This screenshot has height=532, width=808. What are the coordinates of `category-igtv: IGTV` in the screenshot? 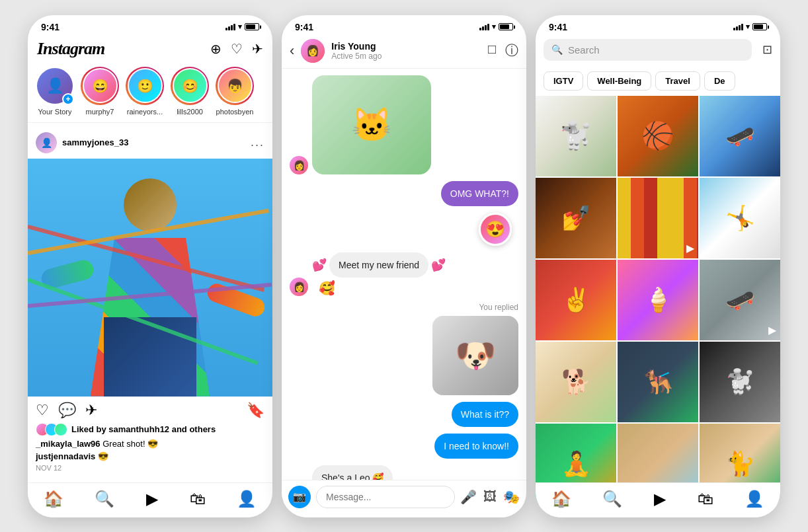 It's located at (563, 81).